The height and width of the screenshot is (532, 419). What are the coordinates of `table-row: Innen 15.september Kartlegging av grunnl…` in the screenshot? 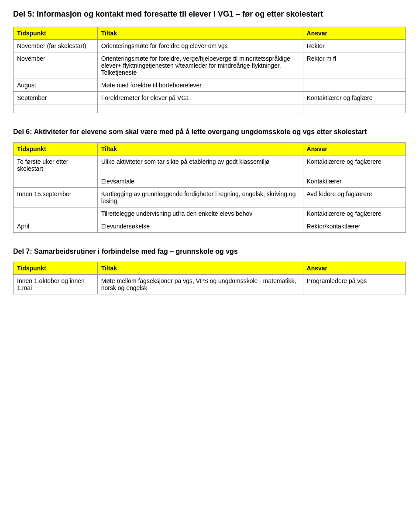 It's located at (210, 197).